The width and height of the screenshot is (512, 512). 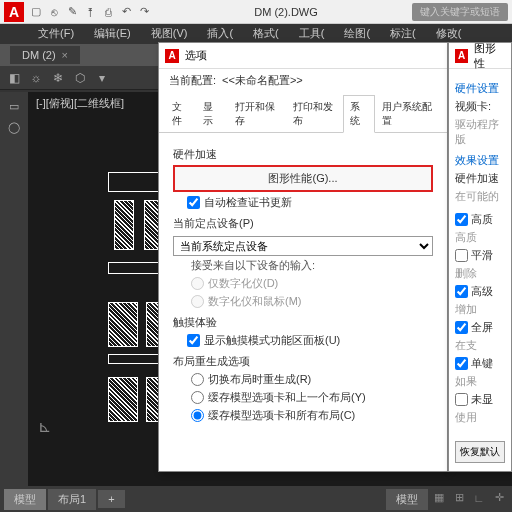 What do you see at coordinates (480, 88) in the screenshot?
I see `hw-setup-label: 硬件设置` at bounding box center [480, 88].